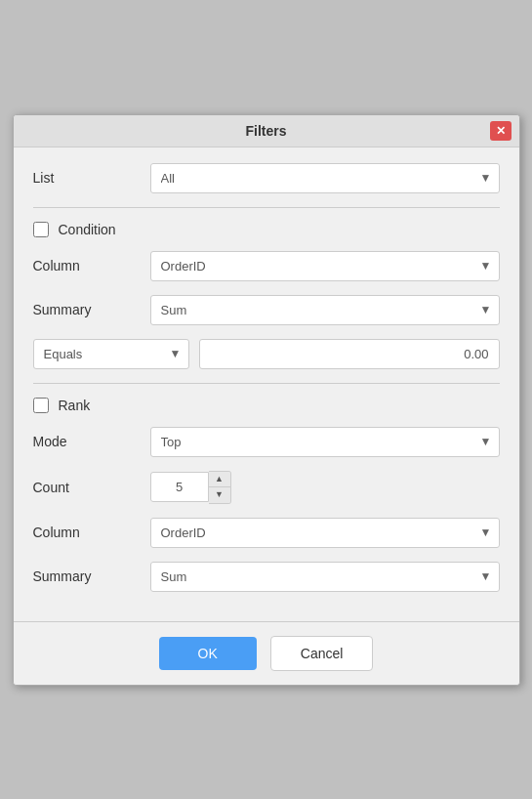 This screenshot has height=799, width=532. What do you see at coordinates (325, 576) in the screenshot?
I see `rank-summary-control: Sum Average Count Min Max ▼` at bounding box center [325, 576].